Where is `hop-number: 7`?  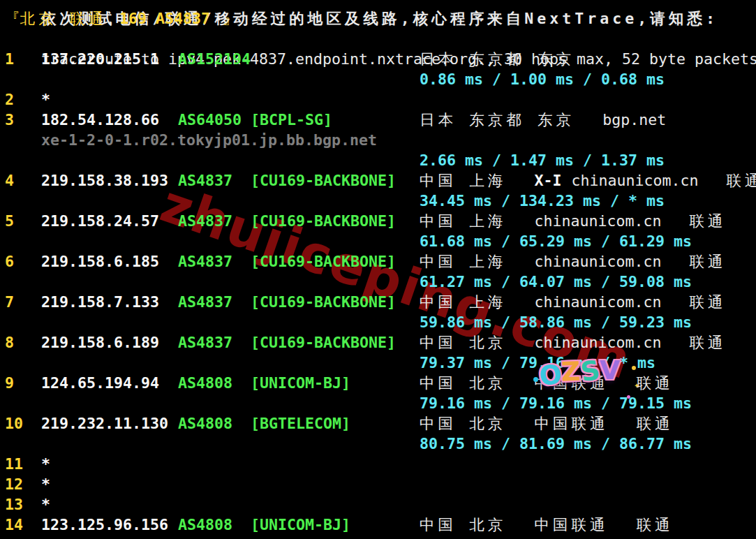
hop-number: 7 is located at coordinates (10, 302).